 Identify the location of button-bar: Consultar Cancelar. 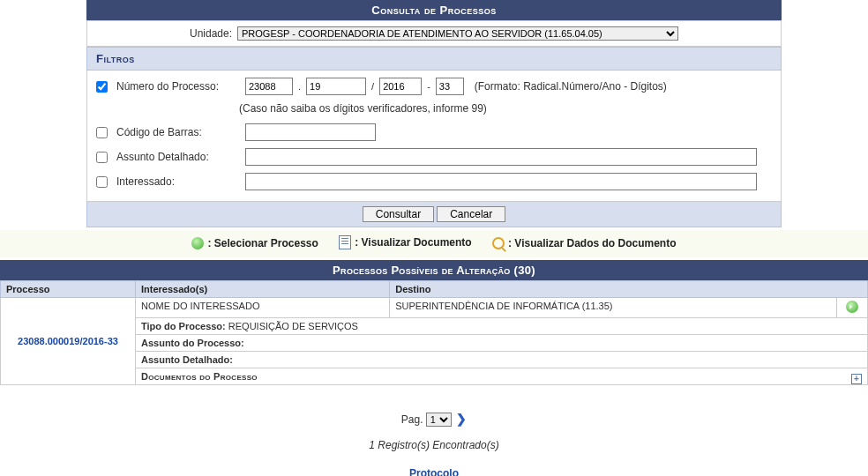
(434, 215).